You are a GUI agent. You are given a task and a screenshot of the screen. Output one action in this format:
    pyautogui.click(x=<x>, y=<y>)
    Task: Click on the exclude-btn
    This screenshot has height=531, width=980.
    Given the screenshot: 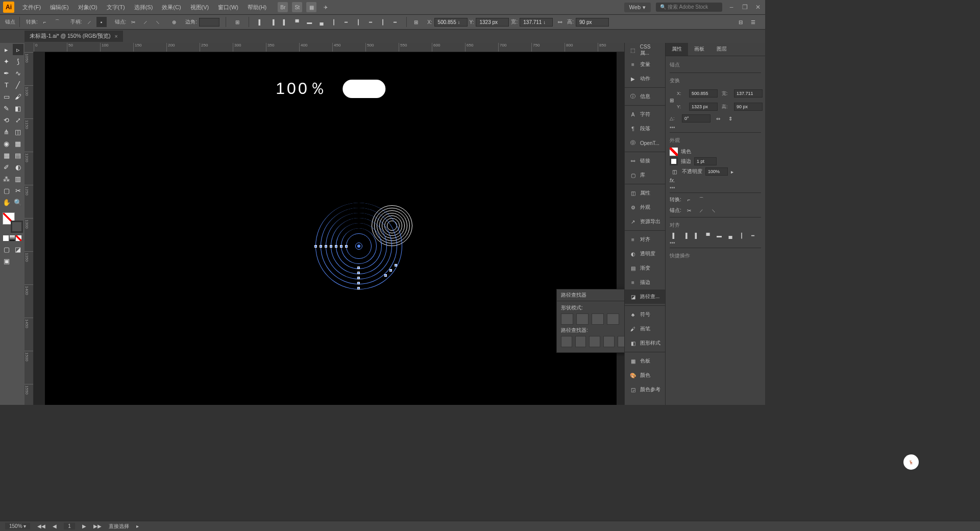 What is the action you would take?
    pyautogui.click(x=613, y=319)
    